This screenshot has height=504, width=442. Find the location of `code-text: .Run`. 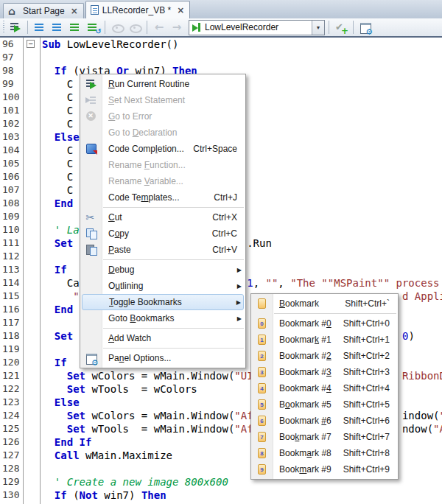

code-text: .Run is located at coordinates (259, 243).